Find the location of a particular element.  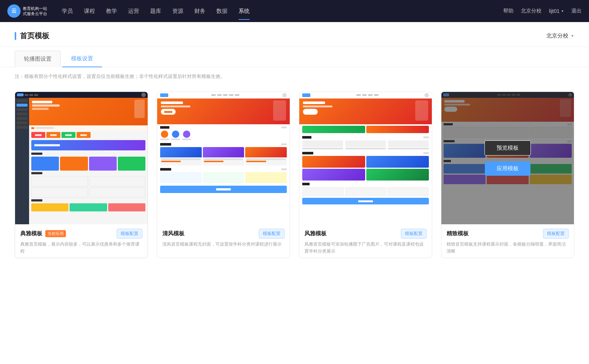

logo-text: 教育机构一站 式服务云平台 is located at coordinates (35, 11).